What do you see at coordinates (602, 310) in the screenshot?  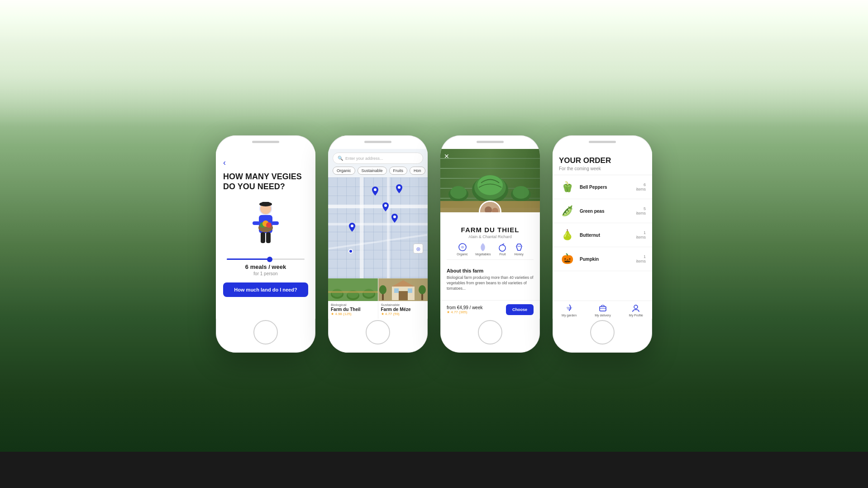 I see `bottom-navigation: My garden My delivery My Profile` at bounding box center [602, 310].